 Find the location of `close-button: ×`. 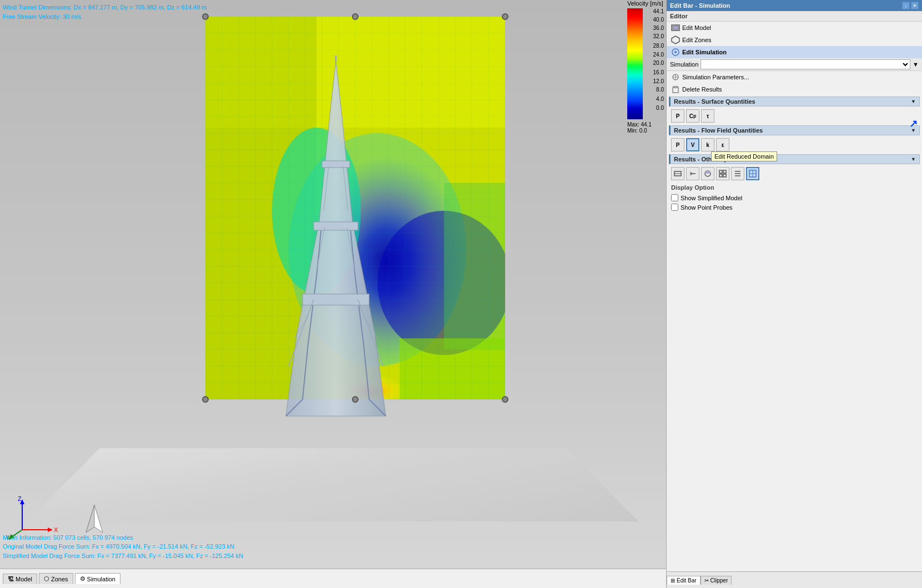

close-button: × is located at coordinates (915, 6).